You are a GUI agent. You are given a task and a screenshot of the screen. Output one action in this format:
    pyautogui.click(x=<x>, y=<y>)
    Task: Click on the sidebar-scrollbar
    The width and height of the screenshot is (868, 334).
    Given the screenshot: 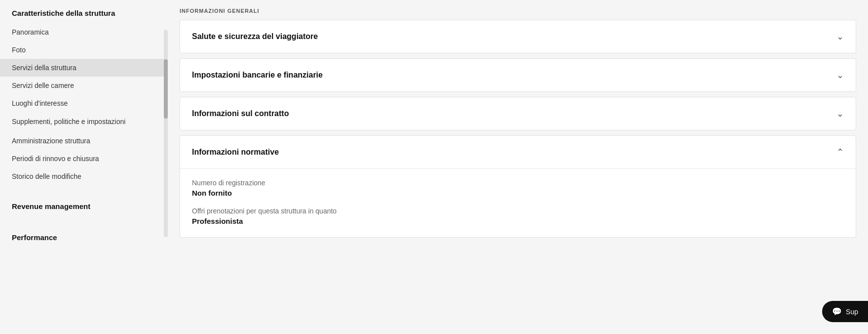 What is the action you would take?
    pyautogui.click(x=166, y=133)
    